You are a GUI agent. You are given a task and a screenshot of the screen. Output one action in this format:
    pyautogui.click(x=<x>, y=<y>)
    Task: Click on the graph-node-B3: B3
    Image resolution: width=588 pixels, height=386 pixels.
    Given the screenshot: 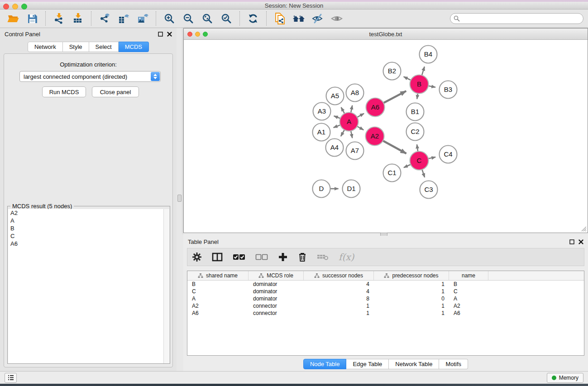 What is the action you would take?
    pyautogui.click(x=448, y=90)
    